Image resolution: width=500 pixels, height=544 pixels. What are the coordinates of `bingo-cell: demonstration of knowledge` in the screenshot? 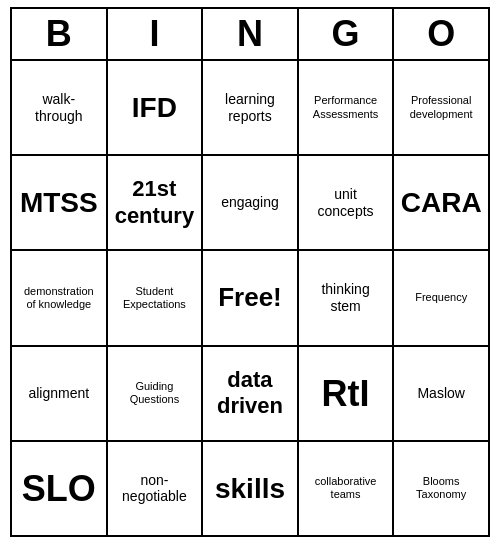 It's located at (60, 298).